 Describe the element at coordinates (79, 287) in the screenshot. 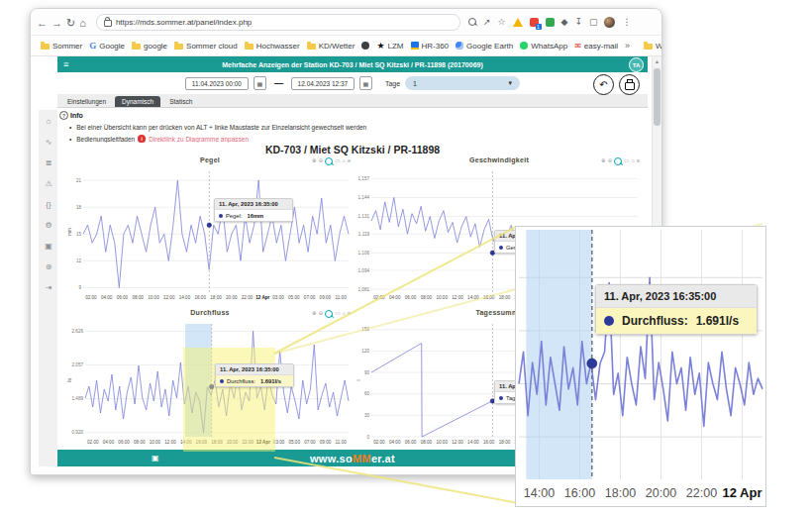

I see `svg-text: 9` at that location.